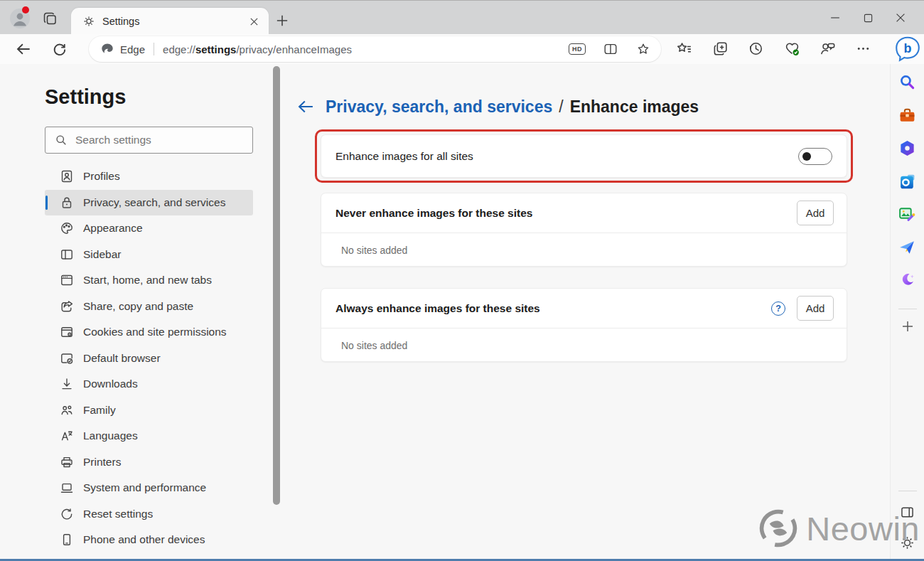  I want to click on sidebar-item-share-copy-paste: Share, copy and paste, so click(149, 307).